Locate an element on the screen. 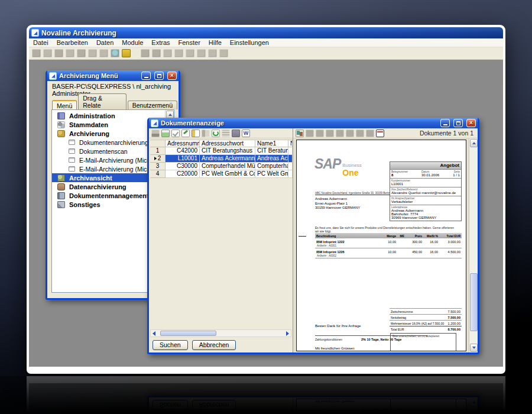 This screenshot has width=532, height=414. tab-benutzermenue: Benutzermenü is located at coordinates (153, 105).